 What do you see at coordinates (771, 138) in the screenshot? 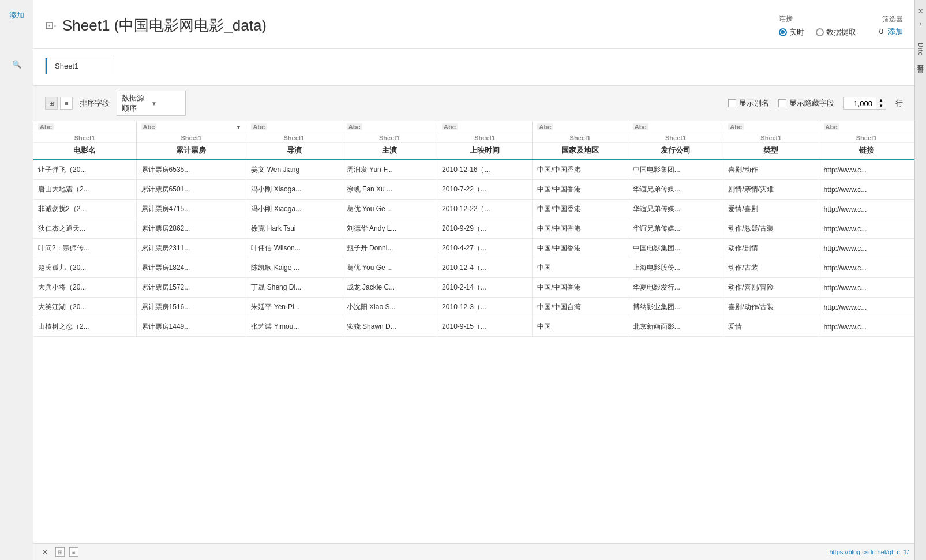
I see `col-source-7: Sheet1` at bounding box center [771, 138].